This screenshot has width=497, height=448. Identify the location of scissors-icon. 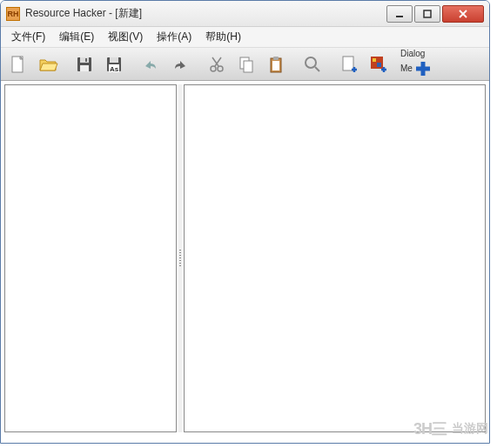
(217, 64).